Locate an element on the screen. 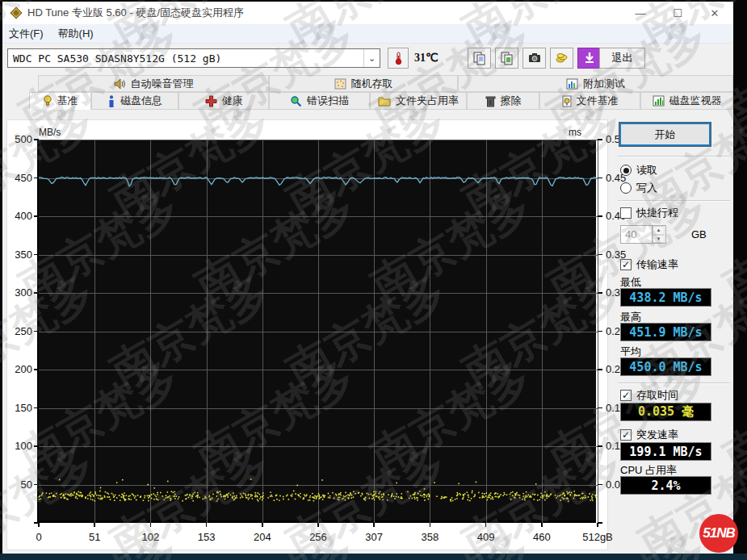 Image resolution: width=747 pixels, height=560 pixels. tab-label: 错误扫描 is located at coordinates (328, 101).